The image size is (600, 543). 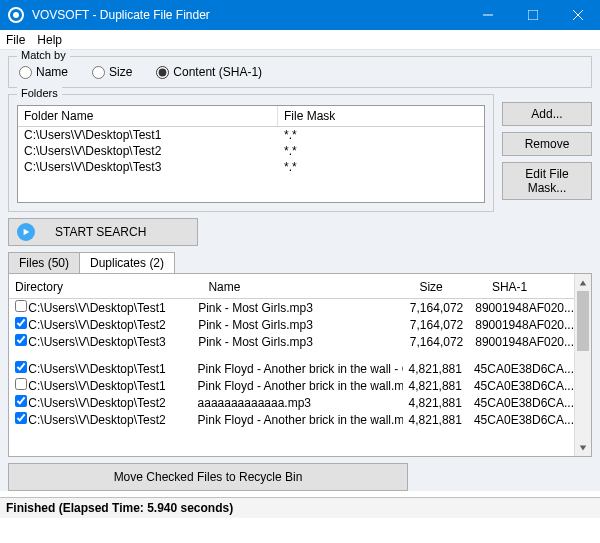 What do you see at coordinates (547, 181) in the screenshot?
I see `edit-mask-button: Edit File Mask...` at bounding box center [547, 181].